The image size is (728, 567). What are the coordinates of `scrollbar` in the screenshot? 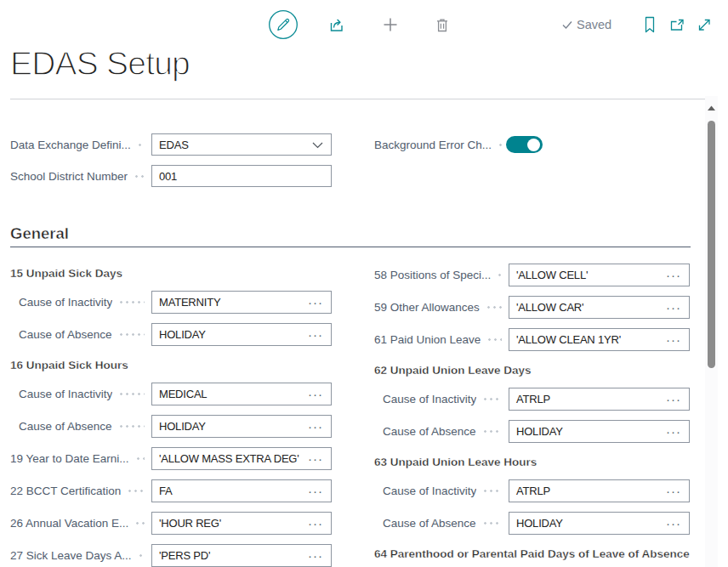 It's located at (711, 332).